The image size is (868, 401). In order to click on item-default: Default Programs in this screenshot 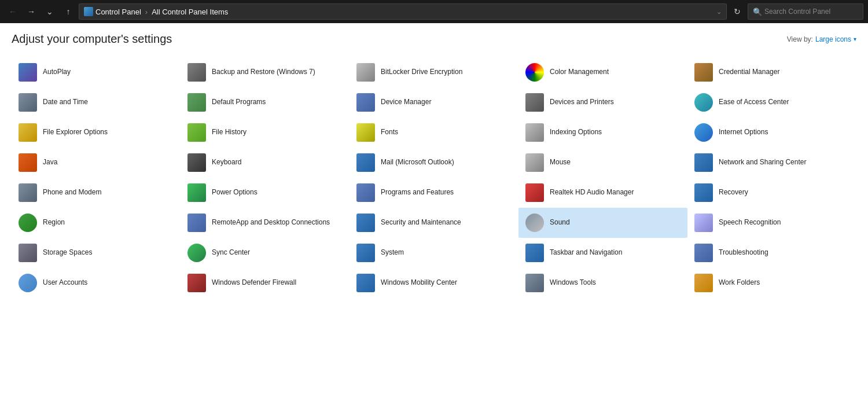, I will do `click(265, 102)`.